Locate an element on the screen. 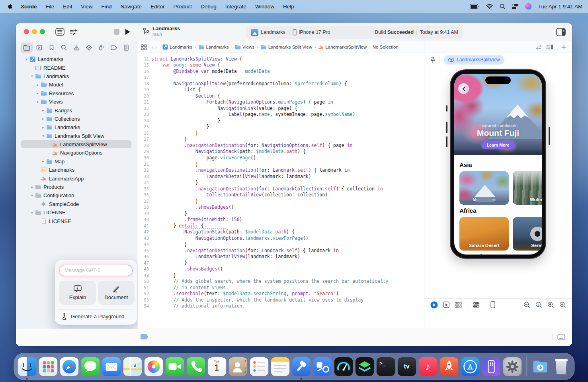 Image resolution: width=588 pixels, height=382 pixels. line-number: 28 is located at coordinates (145, 145).